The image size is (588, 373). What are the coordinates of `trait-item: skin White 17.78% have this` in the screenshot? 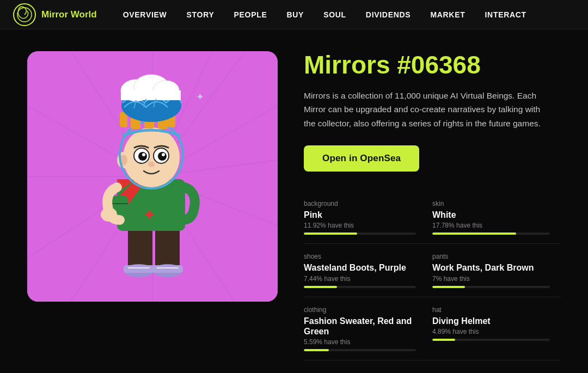 It's located at (497, 218).